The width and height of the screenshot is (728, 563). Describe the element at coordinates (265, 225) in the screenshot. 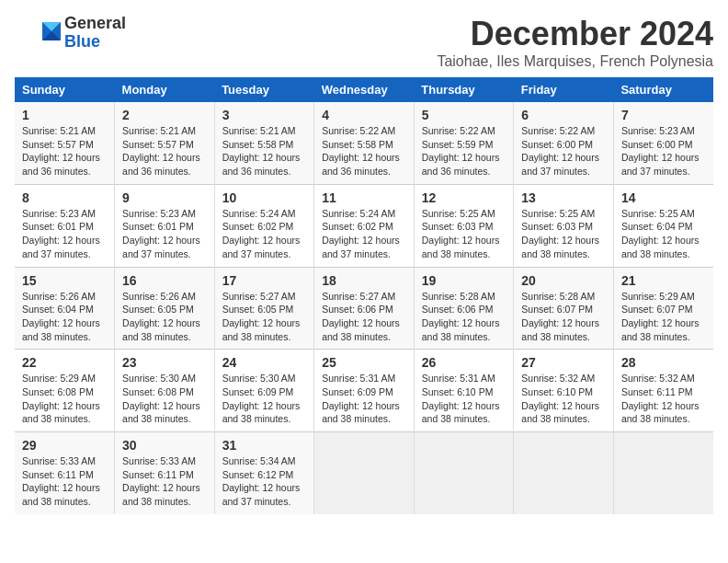

I see `calendar-cell: 10Sunrise: 5:24 AM Sunset: 6:02 PM Dayli…` at that location.